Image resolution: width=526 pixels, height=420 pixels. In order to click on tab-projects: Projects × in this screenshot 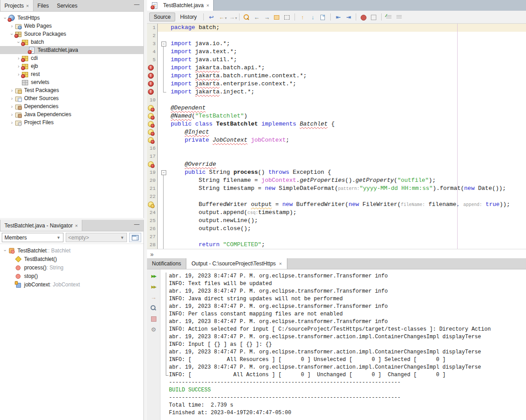, I will do `click(17, 5)`.